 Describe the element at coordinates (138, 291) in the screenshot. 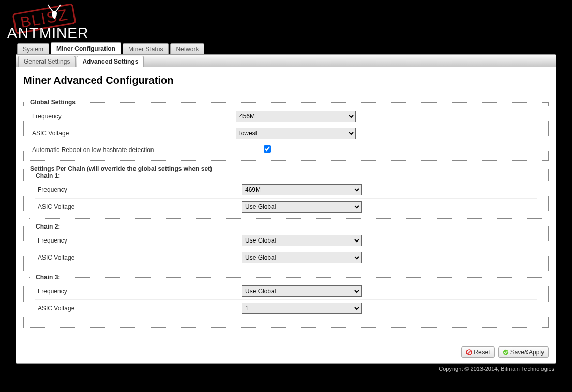

I see `label-chain3-frequency: Frequency` at that location.